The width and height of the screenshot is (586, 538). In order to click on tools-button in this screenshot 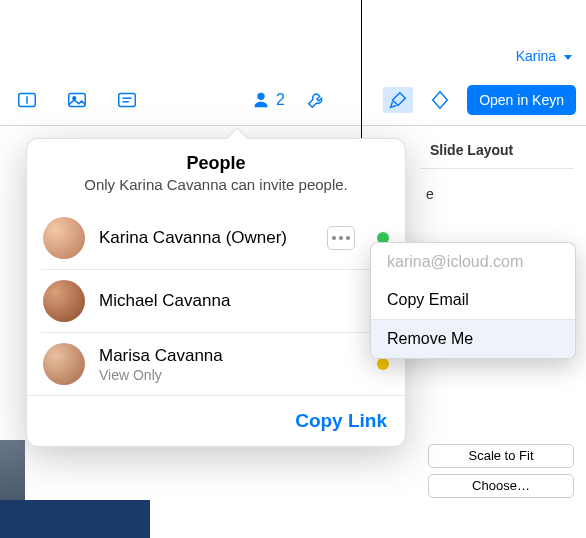, I will do `click(316, 100)`.